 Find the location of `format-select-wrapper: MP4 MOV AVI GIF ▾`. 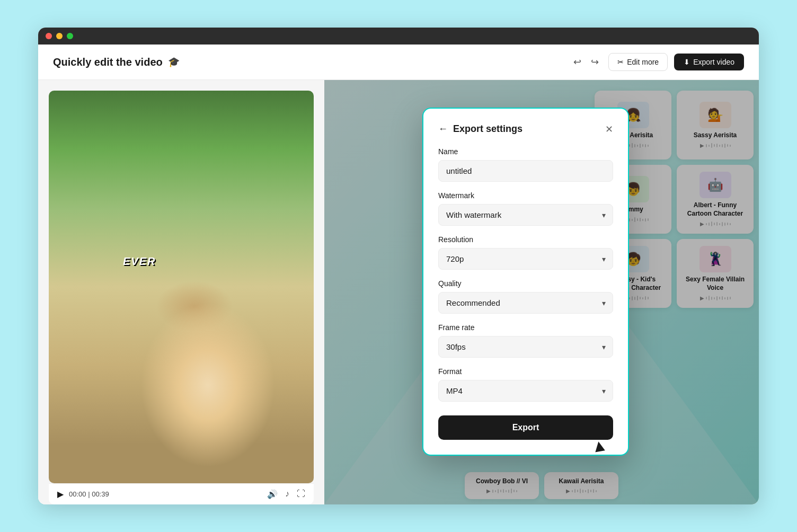

format-select-wrapper: MP4 MOV AVI GIF ▾ is located at coordinates (526, 391).